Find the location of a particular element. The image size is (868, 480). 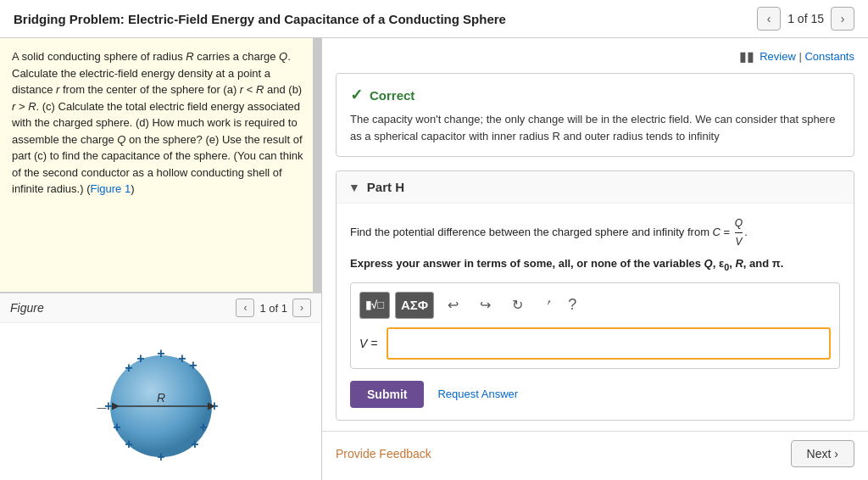

review-icon: ▮▮ is located at coordinates (747, 56).